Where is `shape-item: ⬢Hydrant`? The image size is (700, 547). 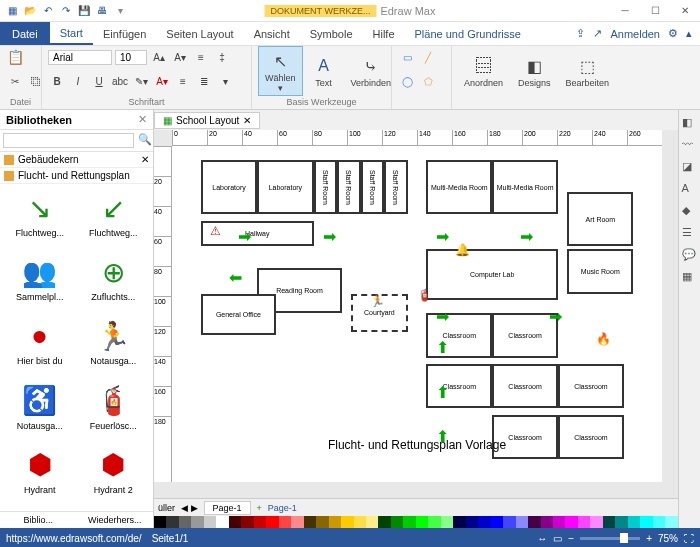 shape-item: ⬢Hydrant is located at coordinates (40, 476).